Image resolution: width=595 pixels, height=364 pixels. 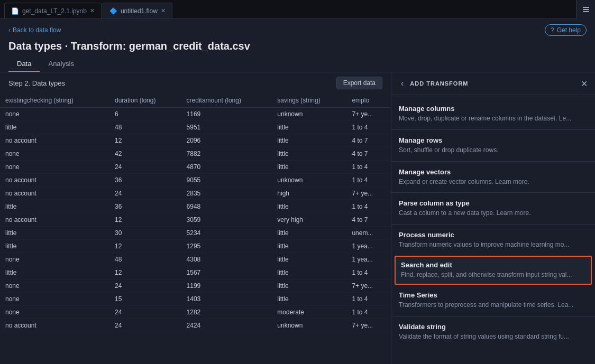 I want to click on get-help-button: ? Get help, so click(x=566, y=30).